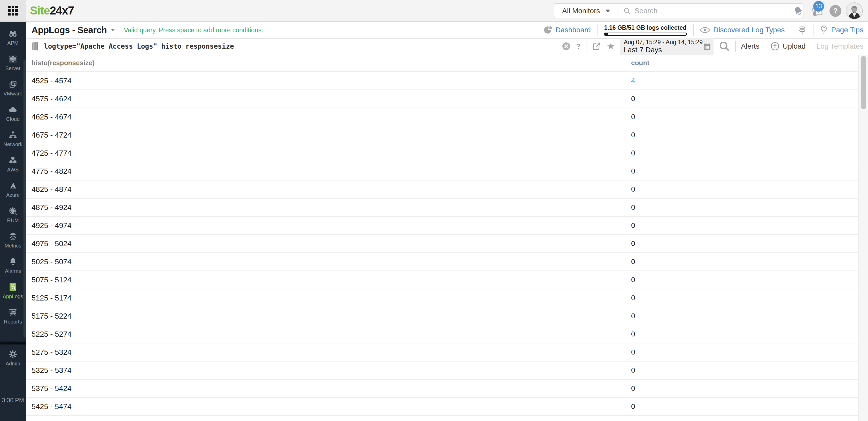 The image size is (868, 421). I want to click on sidebar-item-admin: Admin, so click(13, 358).